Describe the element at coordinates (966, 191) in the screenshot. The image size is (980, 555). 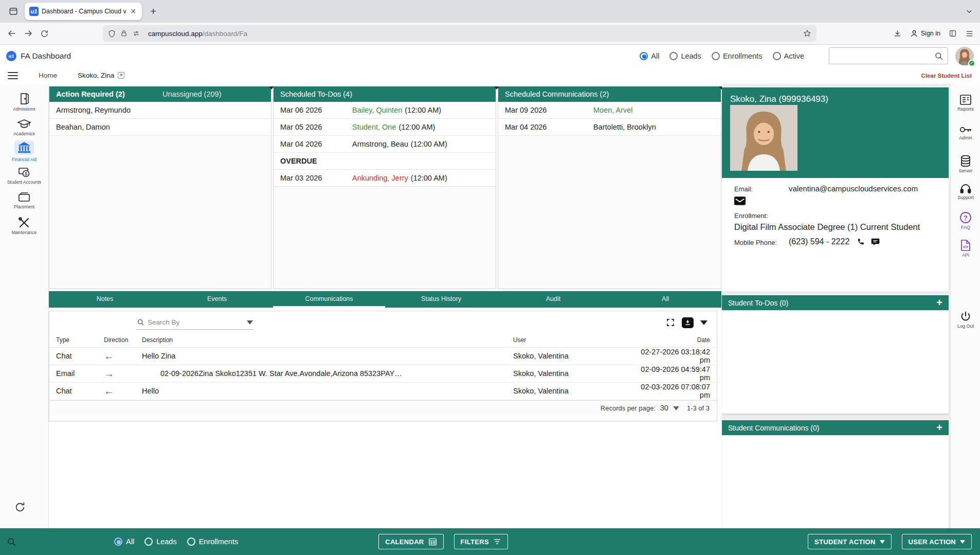
I see `sidebar-item-support: Support` at that location.